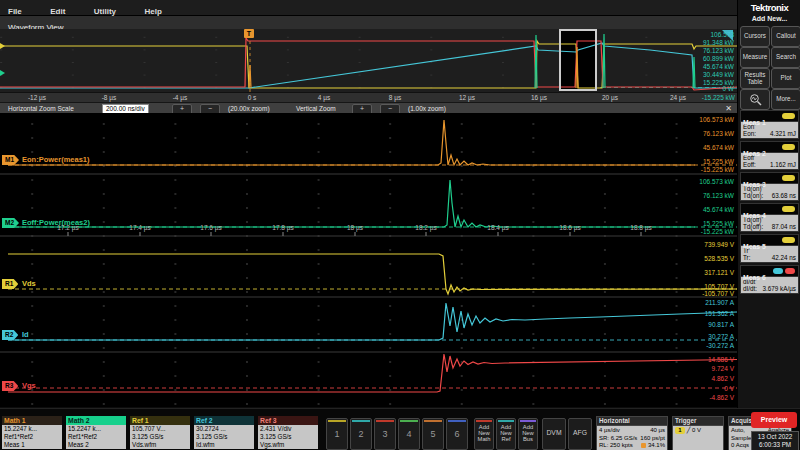  What do you see at coordinates (554, 432) in the screenshot?
I see `dvm-label: DVM` at bounding box center [554, 432].